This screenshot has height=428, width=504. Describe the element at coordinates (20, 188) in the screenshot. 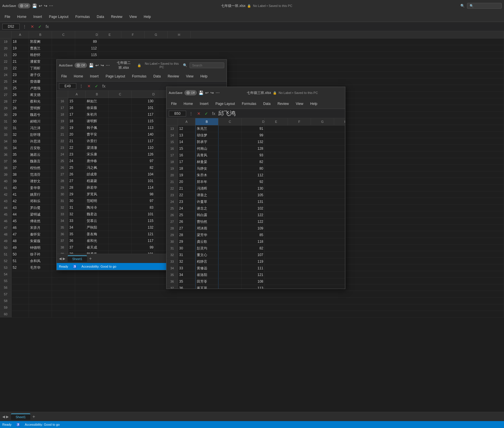

I see `cell-a: 40` at that location.